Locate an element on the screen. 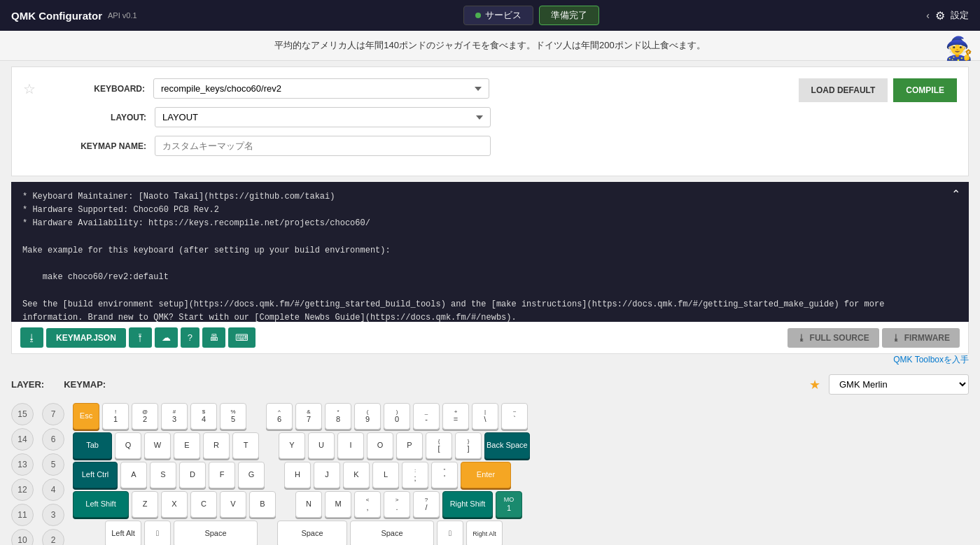 Image resolution: width=980 pixels, height=545 pixels. key-space-left: Space is located at coordinates (216, 533).